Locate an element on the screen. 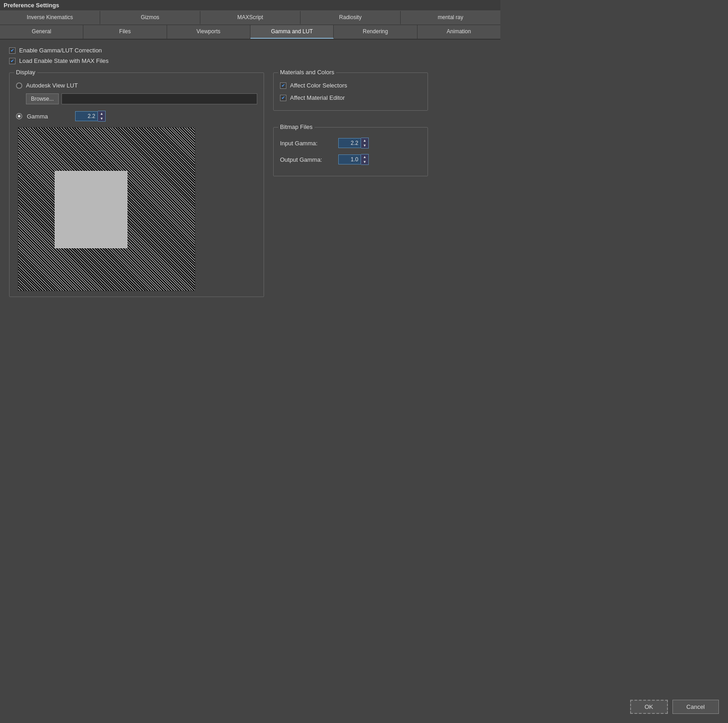 The height and width of the screenshot is (723, 728). title-bar: Preference Settings is located at coordinates (250, 5).